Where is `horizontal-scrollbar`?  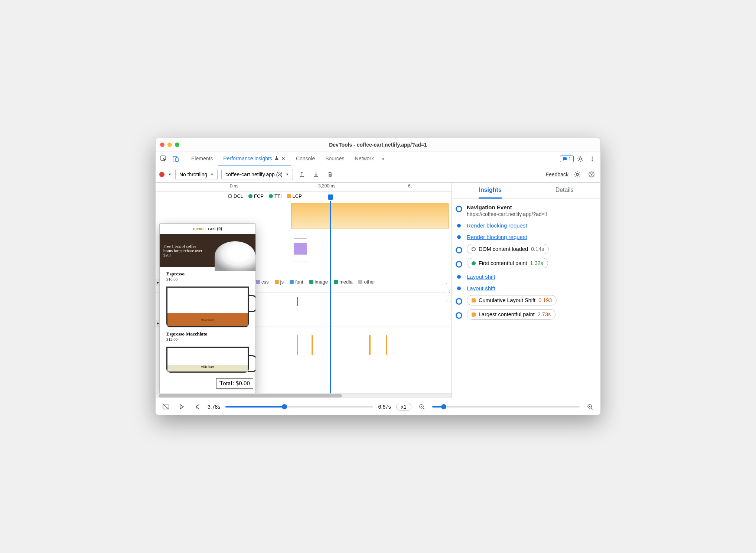
horizontal-scrollbar is located at coordinates (304, 396).